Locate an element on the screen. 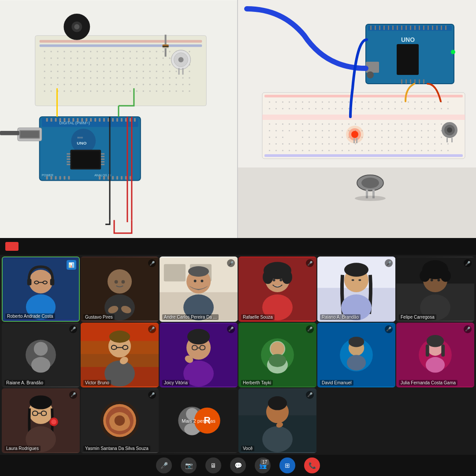  participant-tile-julia: 🎤 Julia Fernanda Costa Gama is located at coordinates (435, 355).